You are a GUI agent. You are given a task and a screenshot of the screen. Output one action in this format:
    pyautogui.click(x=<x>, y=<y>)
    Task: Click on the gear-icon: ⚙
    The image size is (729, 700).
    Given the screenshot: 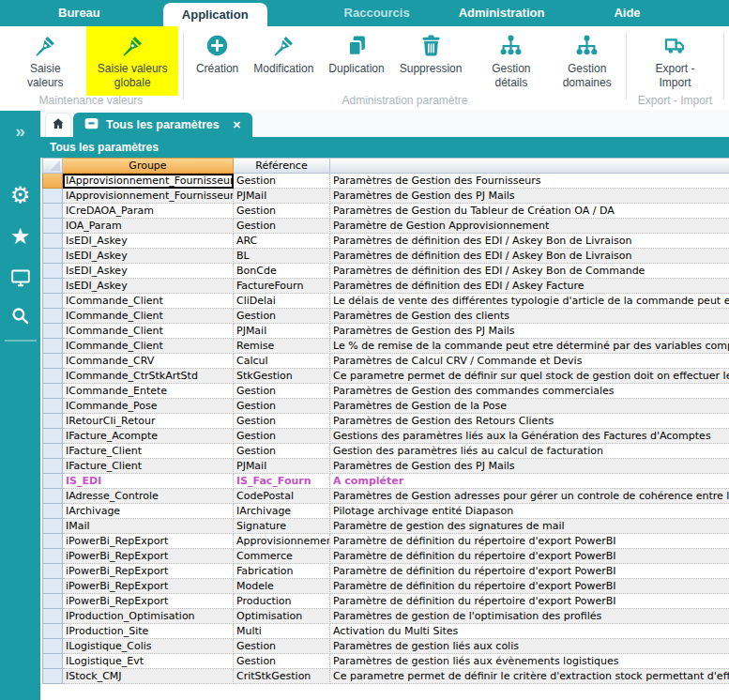 What is the action you would take?
    pyautogui.click(x=21, y=195)
    